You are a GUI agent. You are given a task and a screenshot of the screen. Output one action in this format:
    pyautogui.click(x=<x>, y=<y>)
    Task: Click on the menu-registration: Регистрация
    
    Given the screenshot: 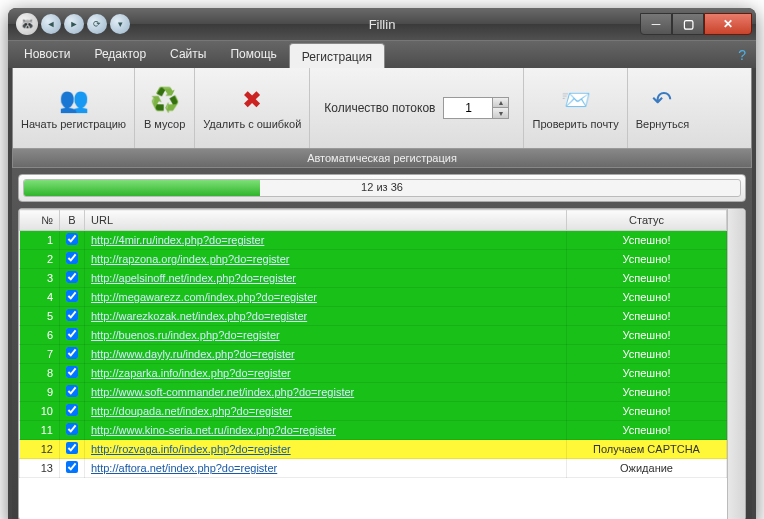 What is the action you would take?
    pyautogui.click(x=337, y=56)
    